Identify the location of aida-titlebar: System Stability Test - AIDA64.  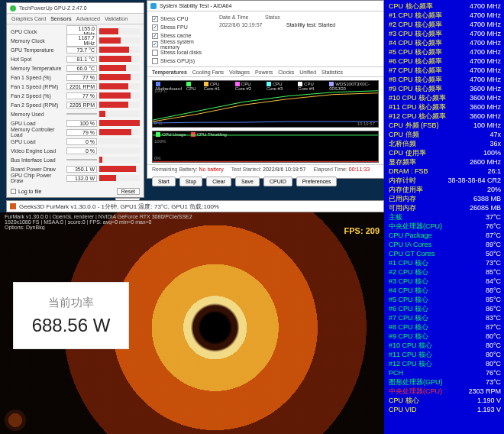
(266, 6).